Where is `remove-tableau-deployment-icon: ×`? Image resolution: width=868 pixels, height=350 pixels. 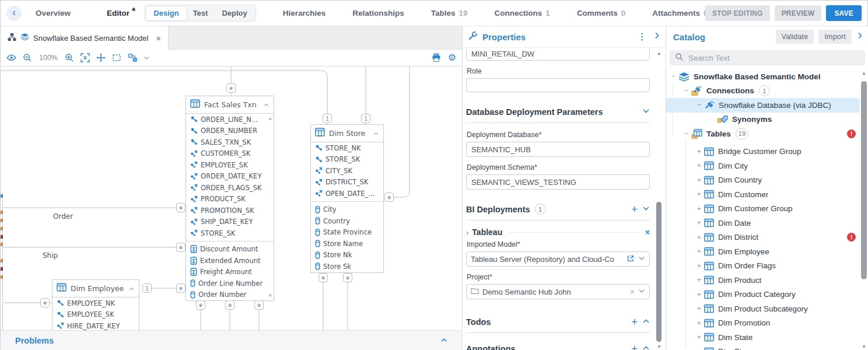 remove-tableau-deployment-icon: × is located at coordinates (648, 232).